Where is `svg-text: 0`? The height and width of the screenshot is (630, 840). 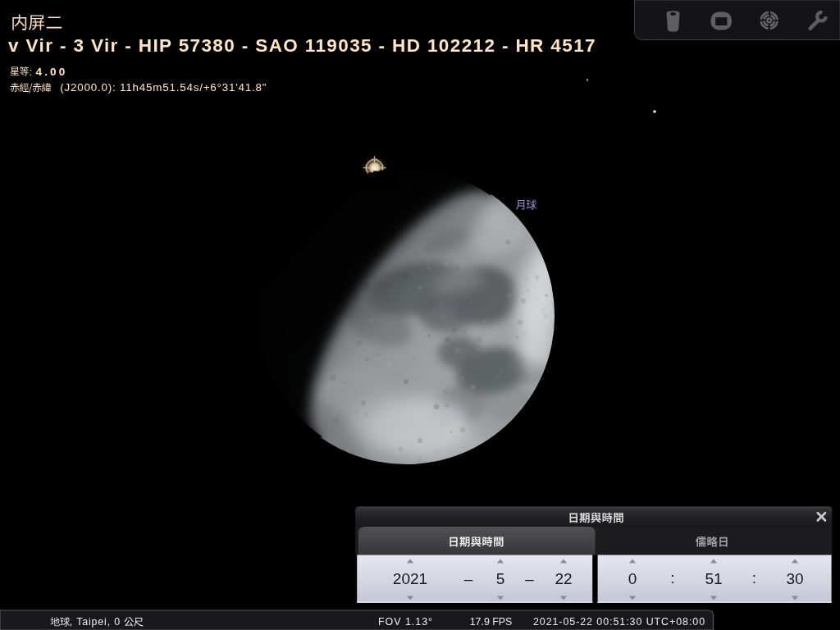 svg-text: 0 is located at coordinates (633, 579).